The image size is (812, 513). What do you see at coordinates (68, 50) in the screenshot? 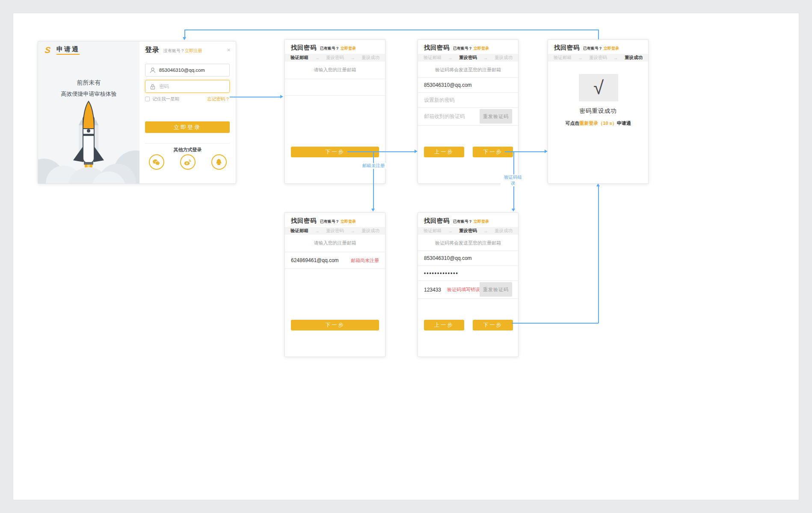
I see `logo-wordmark: 申请通` at bounding box center [68, 50].